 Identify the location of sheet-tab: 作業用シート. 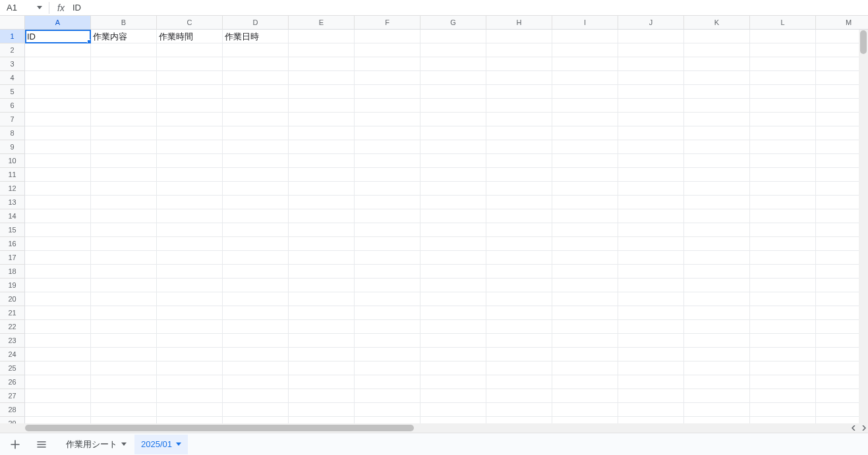
(96, 444).